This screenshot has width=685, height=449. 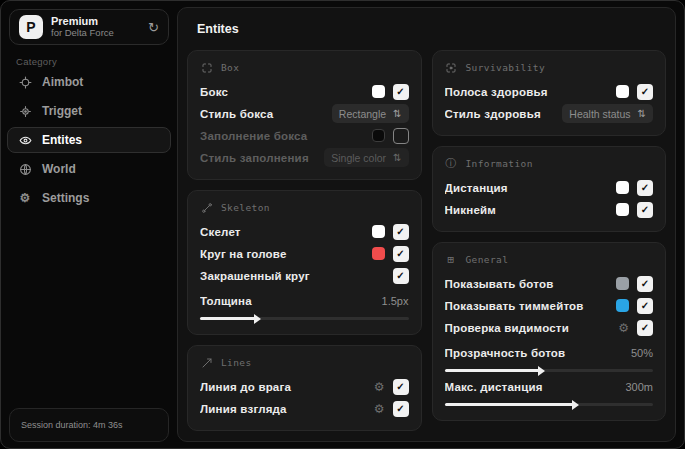 I want to click on setting-row: Стиль заполненияSingle color⇅, so click(x=304, y=158).